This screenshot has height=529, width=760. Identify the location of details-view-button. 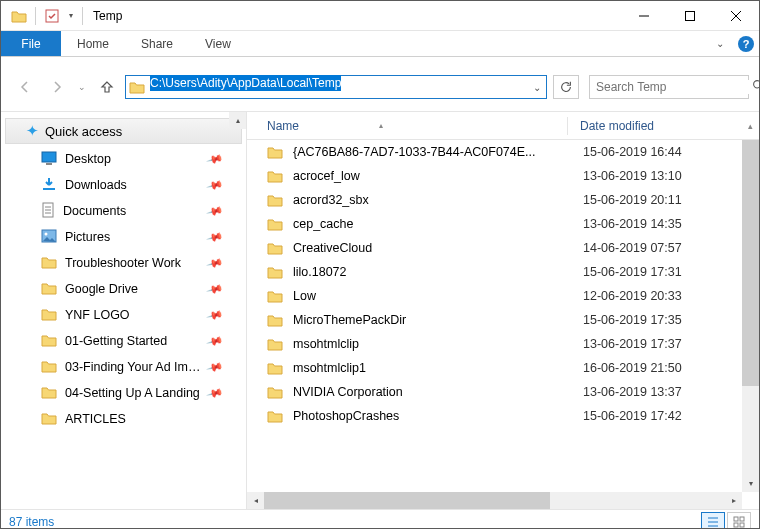
(713, 521).